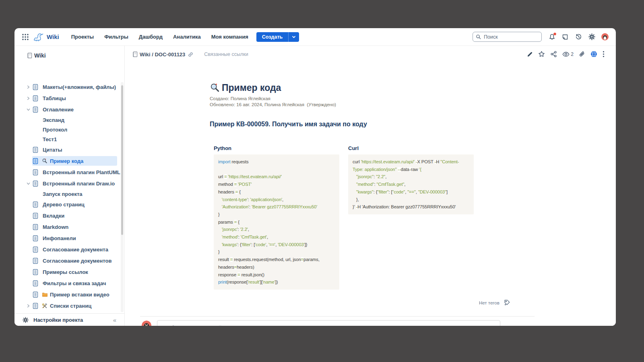 This screenshot has height=362, width=644. What do you see at coordinates (594, 54) in the screenshot?
I see `globe-icon` at bounding box center [594, 54].